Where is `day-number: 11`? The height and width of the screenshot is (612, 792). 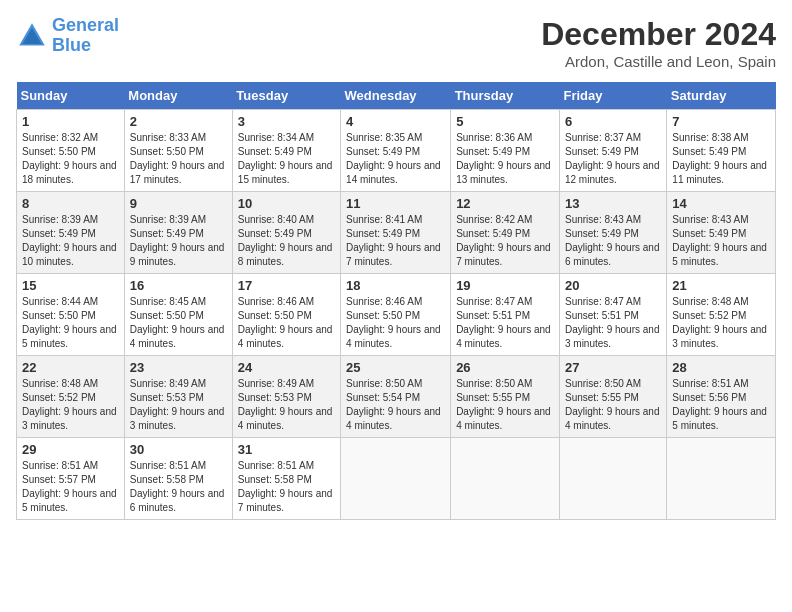
day-number: 11 is located at coordinates (396, 204).